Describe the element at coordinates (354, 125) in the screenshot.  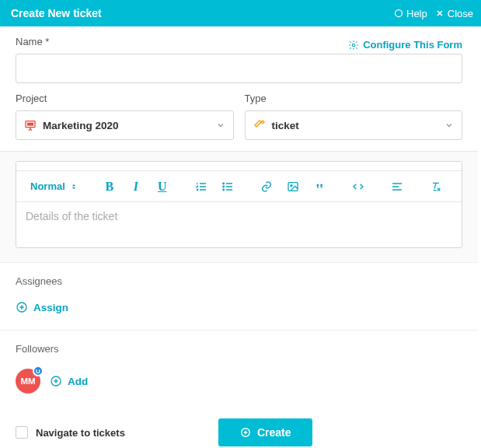
I see `type-select: ticket` at that location.